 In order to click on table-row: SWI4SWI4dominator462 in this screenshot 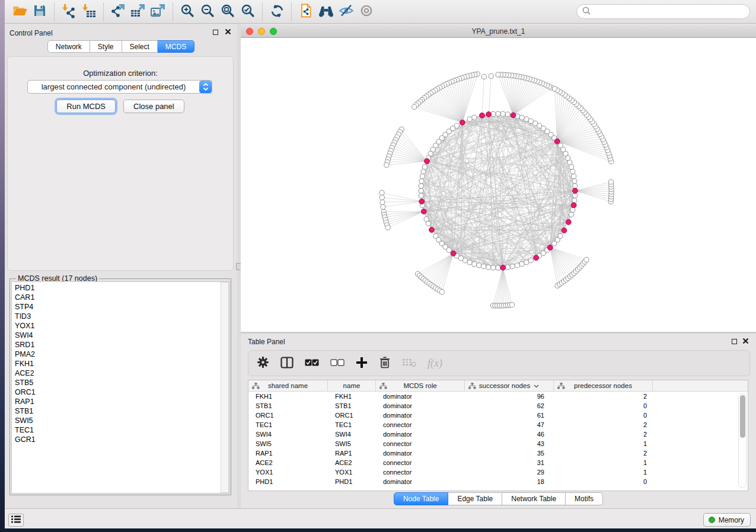, I will do `click(498, 434)`.